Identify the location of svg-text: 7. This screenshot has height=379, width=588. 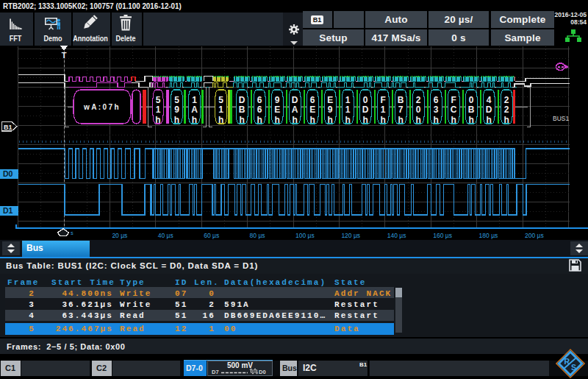
(401, 110).